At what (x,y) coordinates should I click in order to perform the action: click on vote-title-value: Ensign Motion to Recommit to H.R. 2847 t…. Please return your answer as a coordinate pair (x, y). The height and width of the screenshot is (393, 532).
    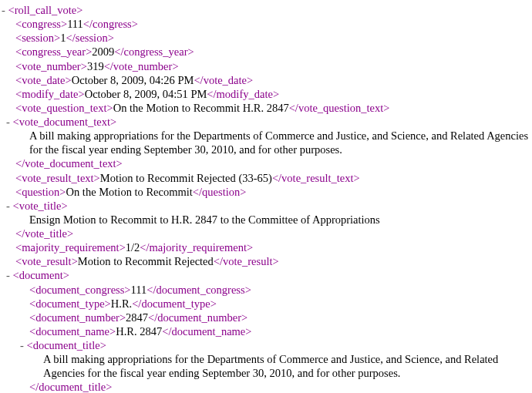
    Looking at the image, I should click on (267, 220).